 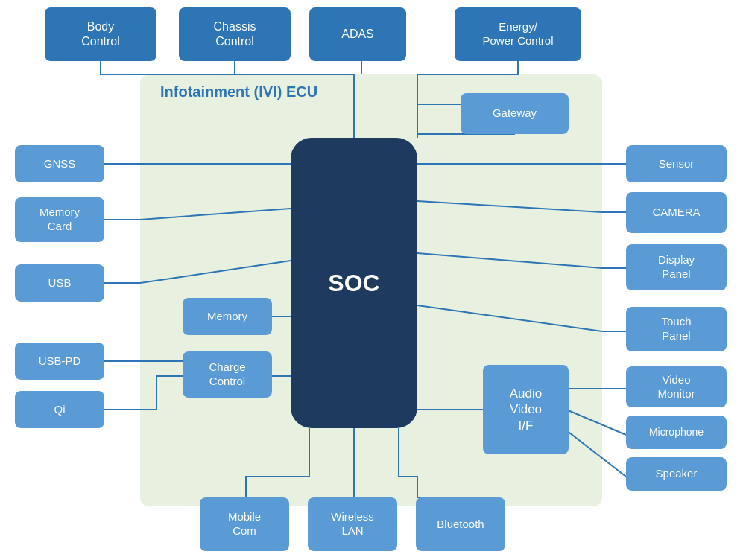 I want to click on soc-box: SOC, so click(x=354, y=283).